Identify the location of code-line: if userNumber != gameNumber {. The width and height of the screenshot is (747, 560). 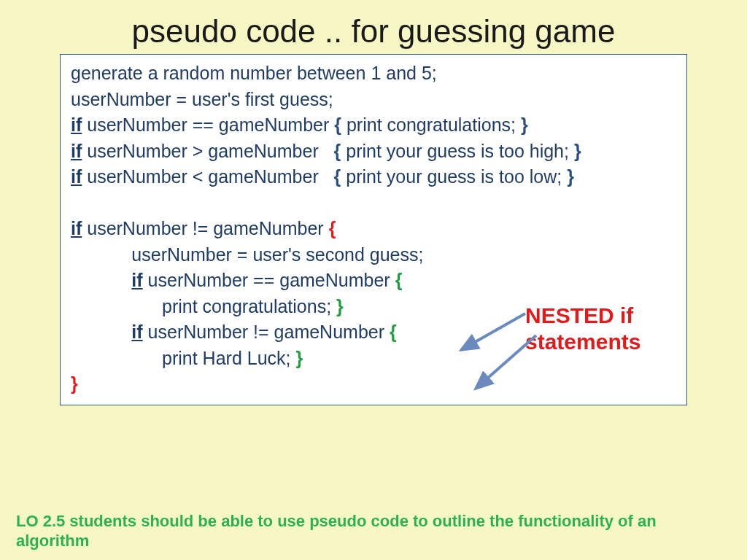
(374, 229).